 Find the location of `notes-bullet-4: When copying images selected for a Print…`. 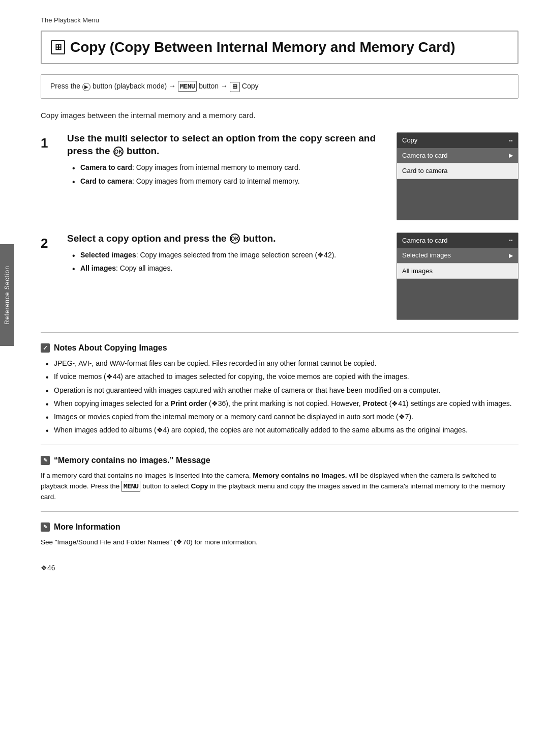

notes-bullet-4: When copying images selected for a Print… is located at coordinates (282, 403).